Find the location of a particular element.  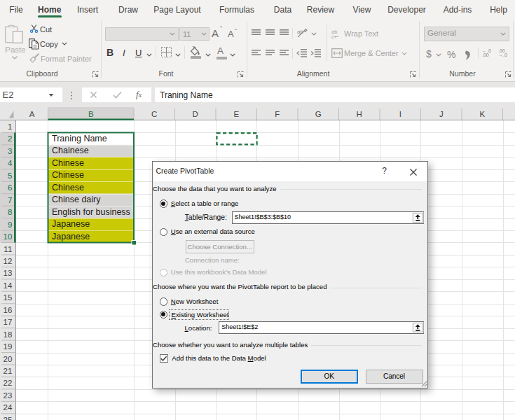

svg-text: D is located at coordinates (195, 114).